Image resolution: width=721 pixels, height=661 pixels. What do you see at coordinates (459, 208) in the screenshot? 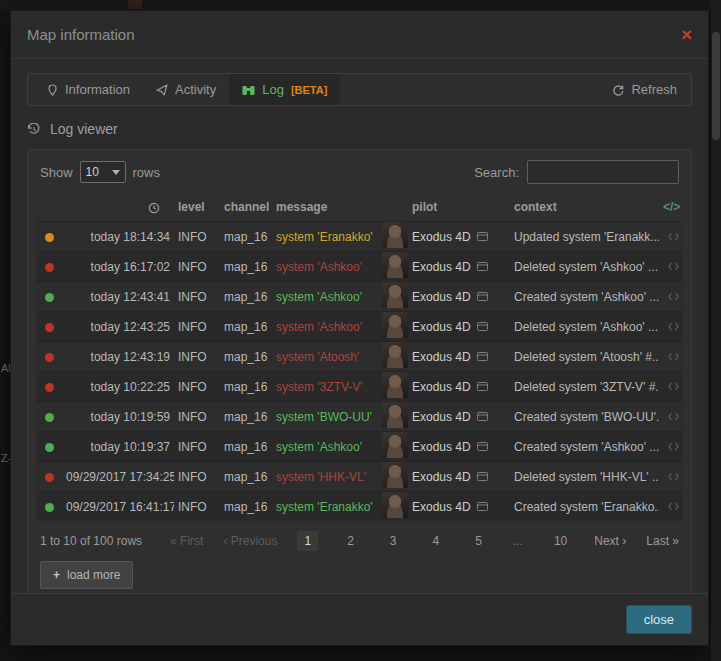
I see `column-header-pilot: pilot` at bounding box center [459, 208].